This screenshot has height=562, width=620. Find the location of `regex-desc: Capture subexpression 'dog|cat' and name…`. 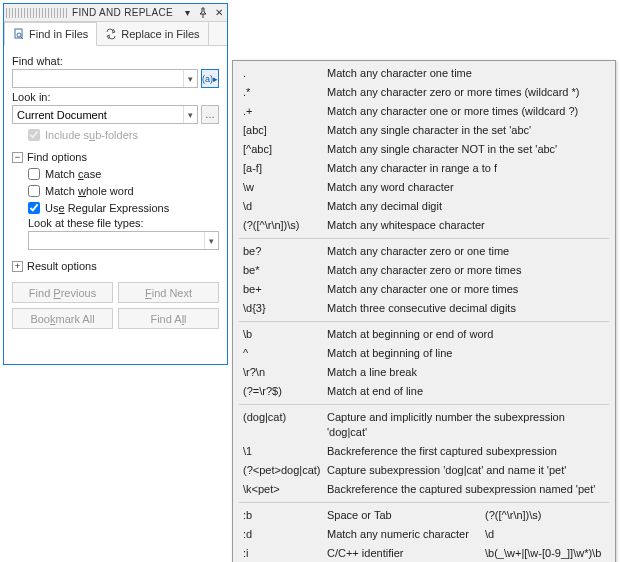

regex-desc: Capture subexpression 'dog|cat' and name… is located at coordinates (466, 470).